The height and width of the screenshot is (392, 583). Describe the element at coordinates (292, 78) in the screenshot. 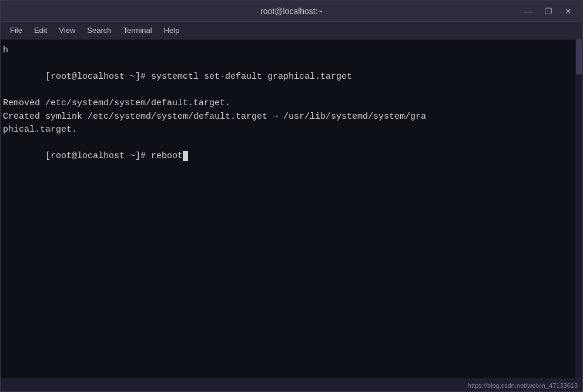

I see `terminal-line-1: [root@localhost ~]# systemctl set-defaul…` at that location.